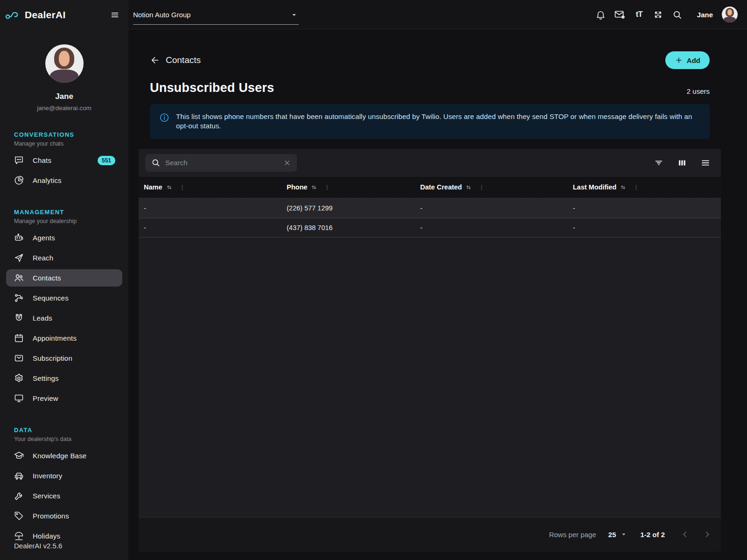  What do you see at coordinates (64, 516) in the screenshot?
I see `sidebar-item-promotions: Promotions` at bounding box center [64, 516].